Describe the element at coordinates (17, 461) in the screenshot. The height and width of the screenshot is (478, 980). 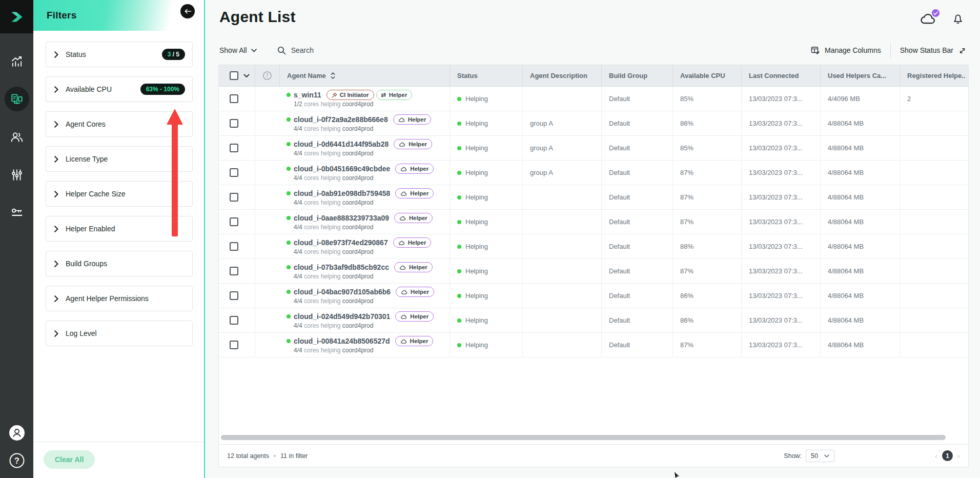
I see `help-button: ?` at that location.